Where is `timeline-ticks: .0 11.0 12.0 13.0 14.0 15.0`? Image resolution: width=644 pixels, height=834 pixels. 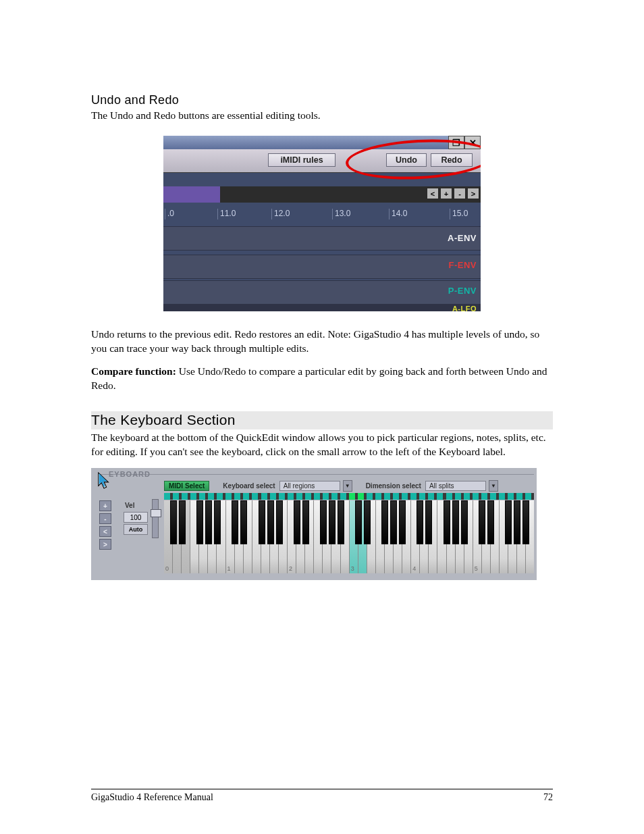 timeline-ticks: .0 11.0 12.0 13.0 14.0 15.0 is located at coordinates (322, 214).